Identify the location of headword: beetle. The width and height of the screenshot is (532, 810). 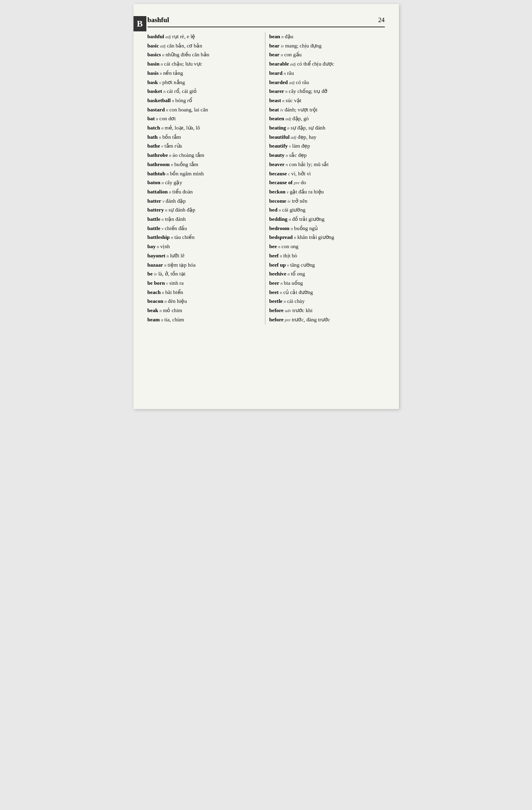
(276, 302).